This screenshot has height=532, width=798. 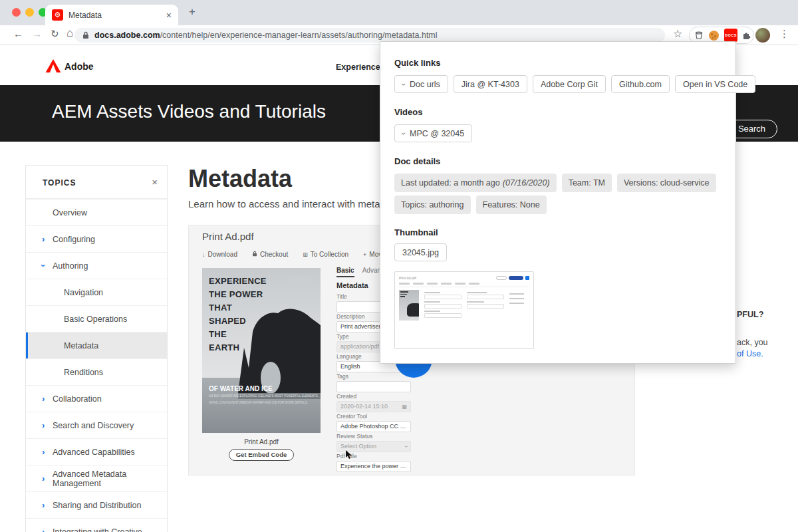 I want to click on toolbar-item-checkout: Checkout, so click(x=270, y=254).